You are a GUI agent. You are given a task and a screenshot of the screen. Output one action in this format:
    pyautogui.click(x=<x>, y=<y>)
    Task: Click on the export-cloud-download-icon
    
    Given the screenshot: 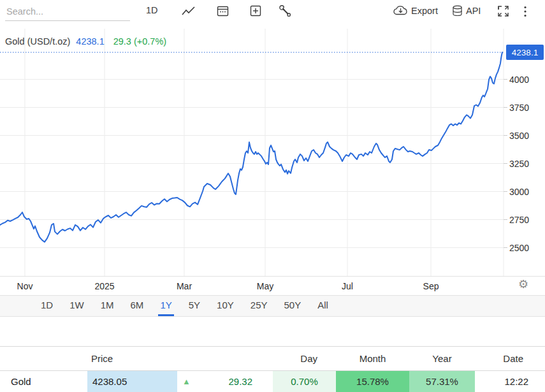 What is the action you would take?
    pyautogui.click(x=400, y=10)
    